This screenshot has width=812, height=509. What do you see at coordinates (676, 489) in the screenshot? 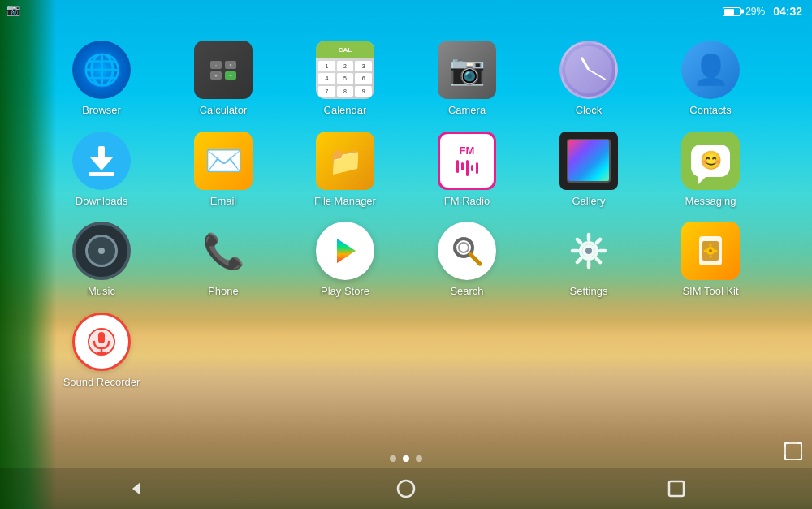
I see `recents-button` at bounding box center [676, 489].